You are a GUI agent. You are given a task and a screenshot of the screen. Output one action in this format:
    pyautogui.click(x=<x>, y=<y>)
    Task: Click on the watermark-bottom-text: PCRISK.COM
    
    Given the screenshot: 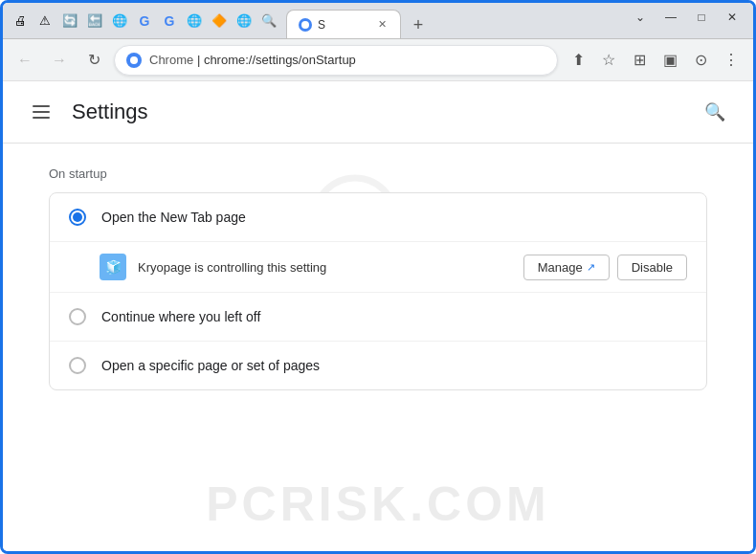 What is the action you would take?
    pyautogui.click(x=377, y=504)
    